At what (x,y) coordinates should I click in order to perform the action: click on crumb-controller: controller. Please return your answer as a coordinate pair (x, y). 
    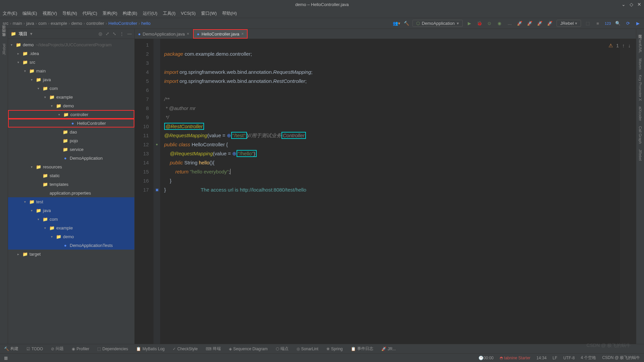
    Looking at the image, I should click on (95, 23).